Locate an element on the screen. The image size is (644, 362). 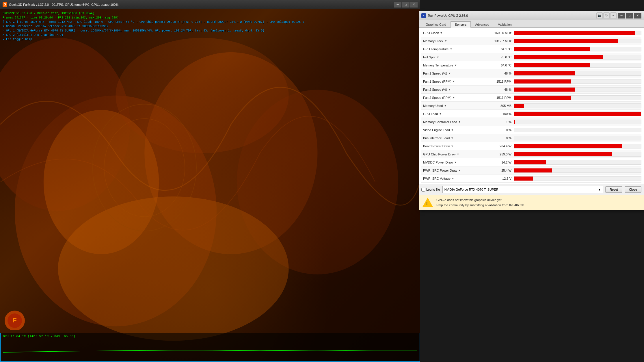
sensor-dropdown-14: ▼ is located at coordinates (454, 146).